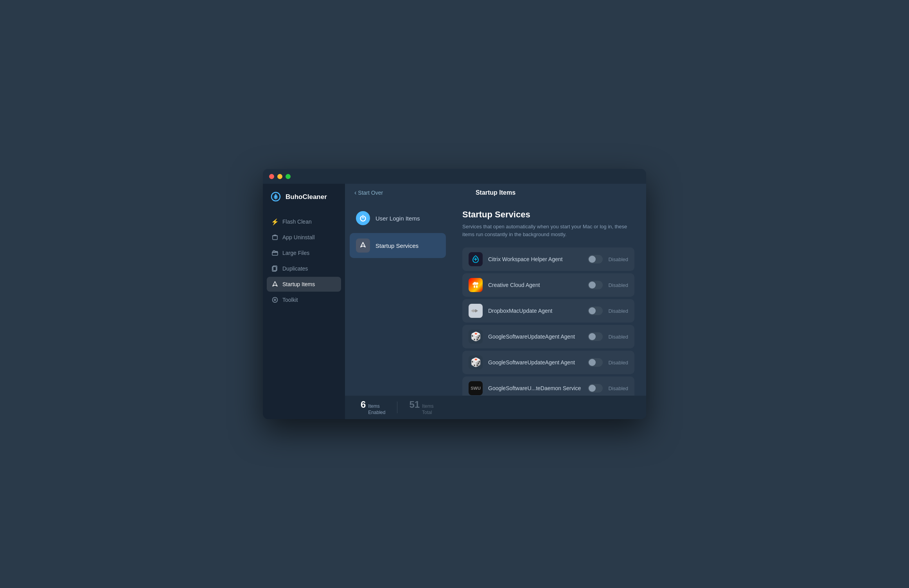  Describe the element at coordinates (595, 259) in the screenshot. I see `toggle-citrix` at that location.